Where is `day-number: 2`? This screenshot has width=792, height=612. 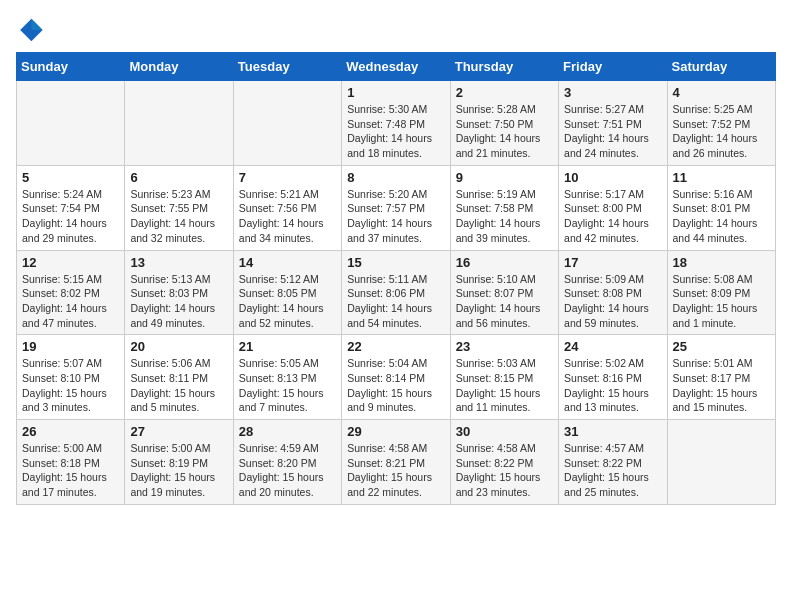 day-number: 2 is located at coordinates (504, 92).